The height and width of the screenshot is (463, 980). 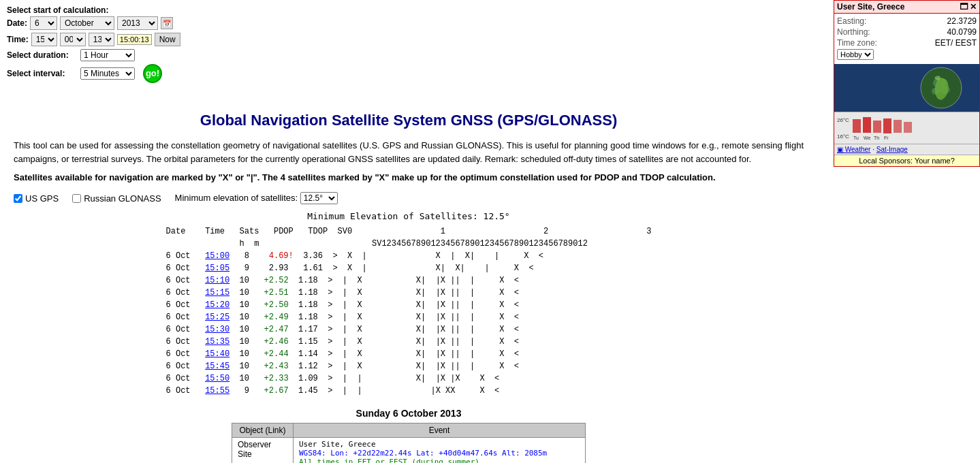 I want to click on time-sec-select: 13, so click(x=101, y=39).